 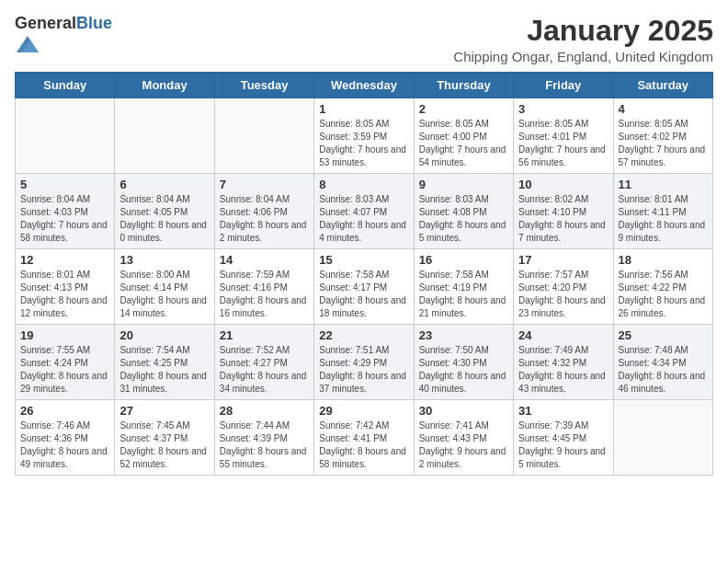 I want to click on day-info: Sunrise: 8:04 AM Sunset: 4:06 PM Dayligh…, so click(x=265, y=219).